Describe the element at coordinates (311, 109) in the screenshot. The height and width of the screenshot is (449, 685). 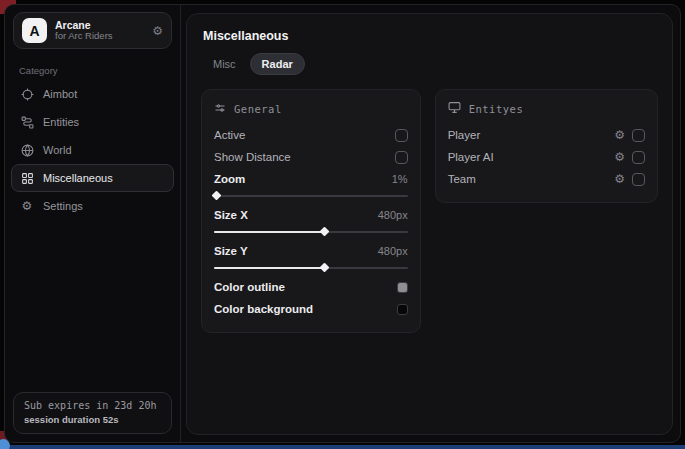
I see `general-panel-header: General` at that location.